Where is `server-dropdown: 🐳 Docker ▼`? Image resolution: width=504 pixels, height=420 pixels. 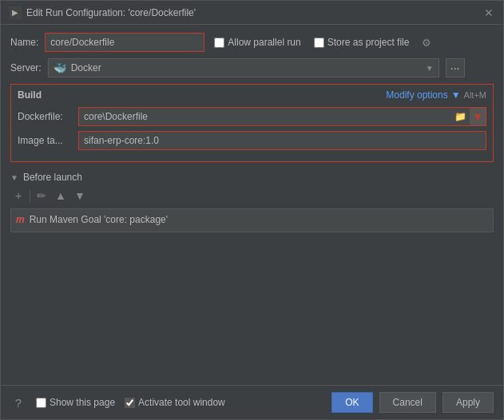
server-dropdown: 🐳 Docker ▼ is located at coordinates (244, 68).